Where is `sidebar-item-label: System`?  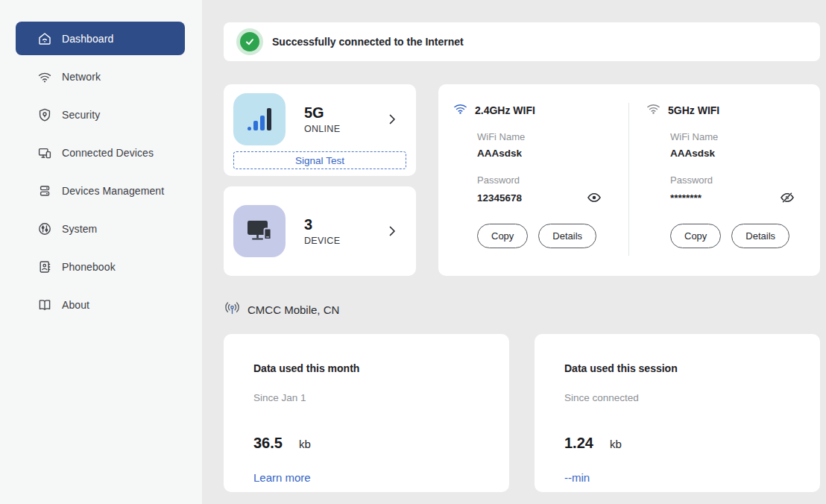 sidebar-item-label: System is located at coordinates (79, 229).